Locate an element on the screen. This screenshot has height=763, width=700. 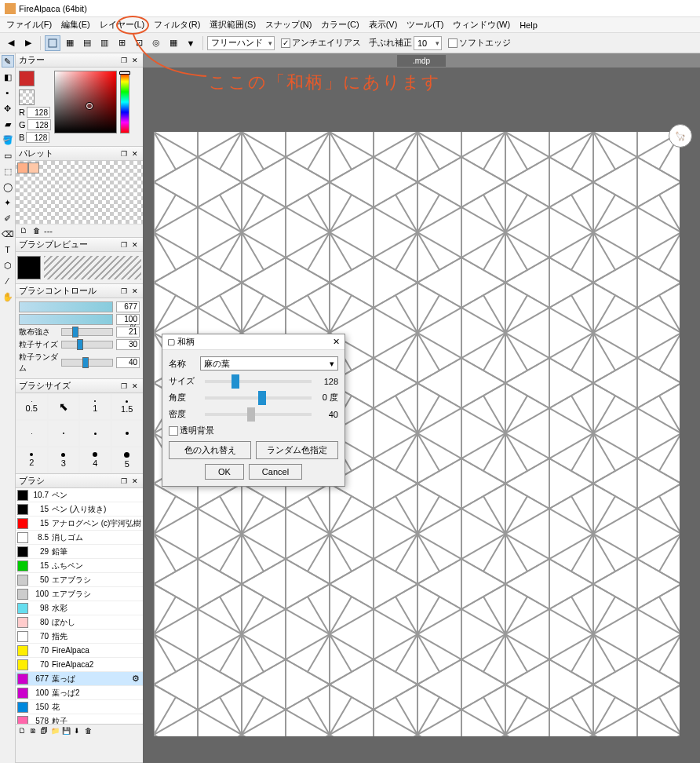
add-brush-icon: 🗋 is located at coordinates (22, 731).